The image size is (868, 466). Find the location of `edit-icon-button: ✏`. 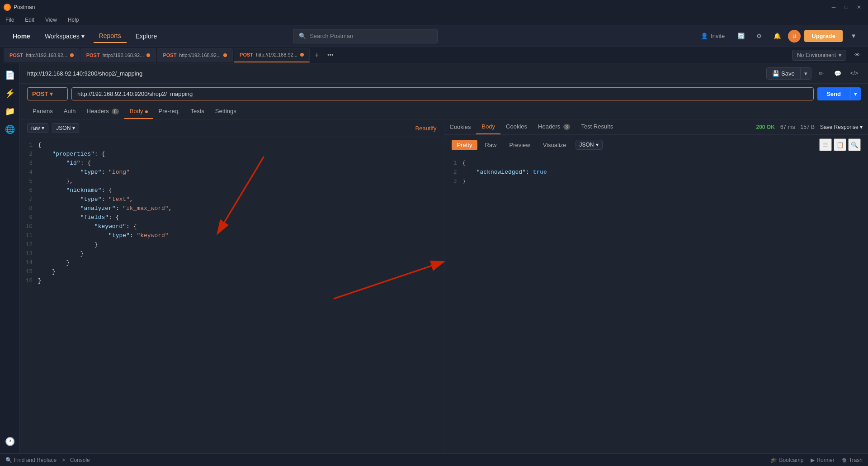

edit-icon-button: ✏ is located at coordinates (821, 73).